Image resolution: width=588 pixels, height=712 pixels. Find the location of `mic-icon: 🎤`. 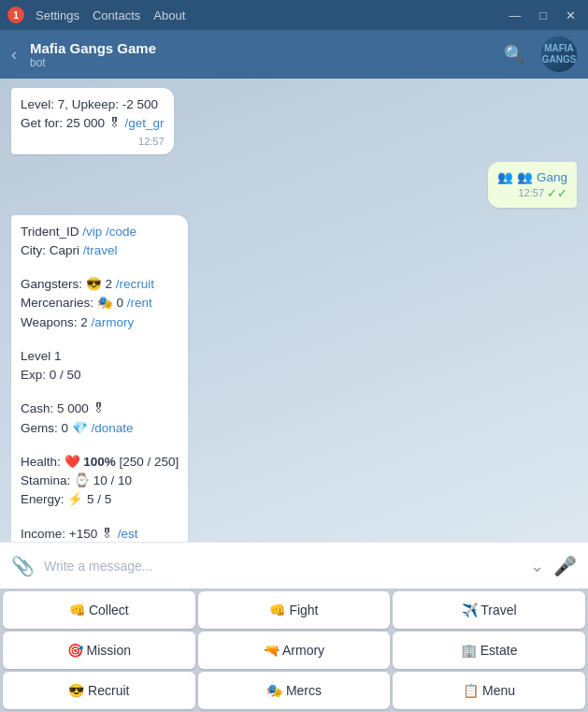

mic-icon: 🎤 is located at coordinates (565, 566).